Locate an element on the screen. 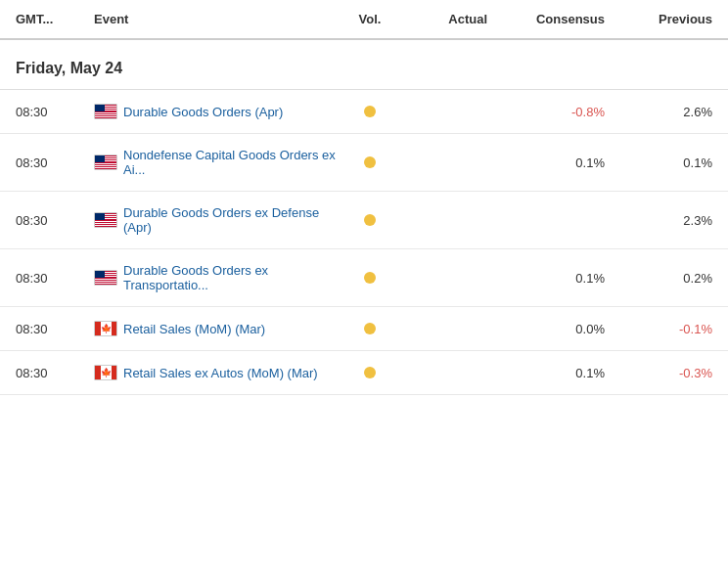  table-row: 08:30Durable Goods Orders (Apr)-0.8%2.6% is located at coordinates (364, 111).